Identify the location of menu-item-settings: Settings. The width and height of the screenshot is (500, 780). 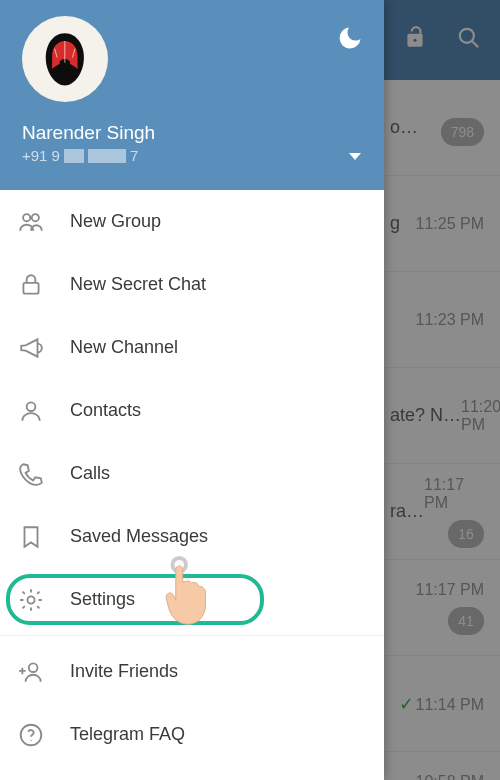
(192, 600).